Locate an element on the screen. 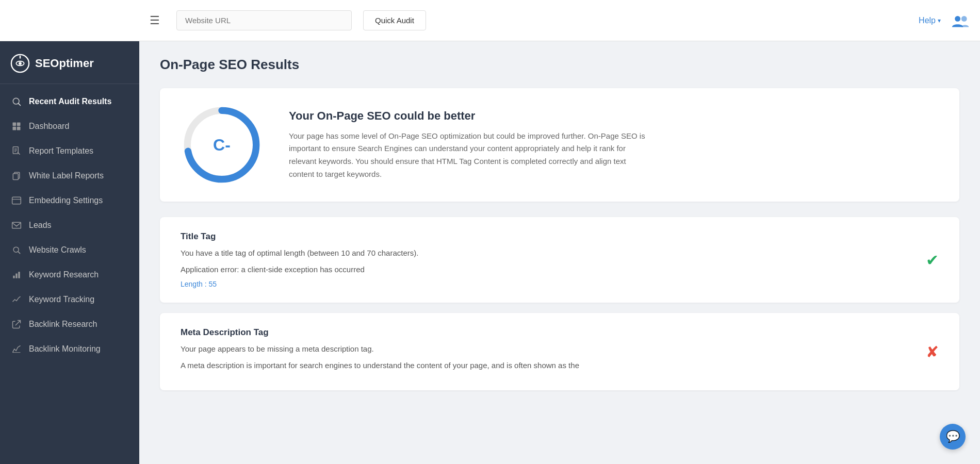 The width and height of the screenshot is (980, 464). chat-icon: 💬 is located at coordinates (953, 437).